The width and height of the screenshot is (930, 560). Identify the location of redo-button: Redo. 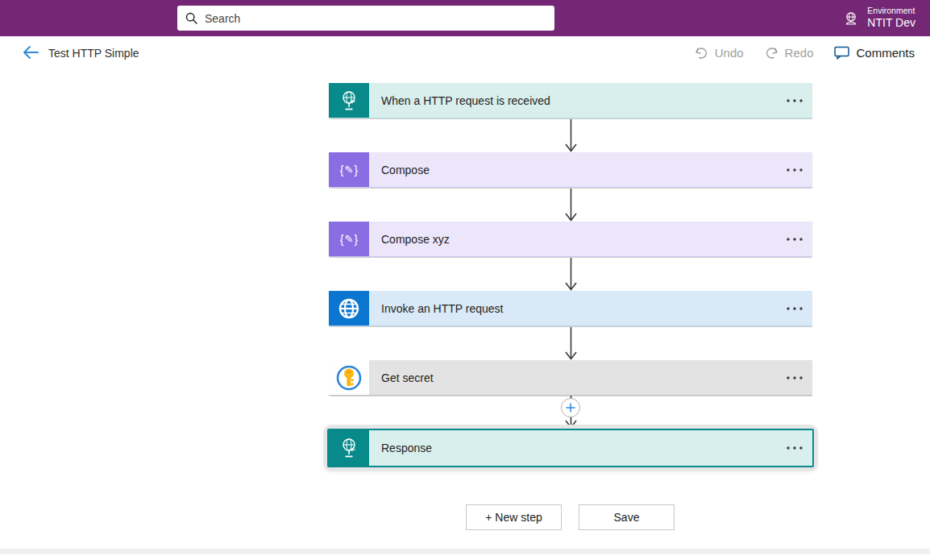
(790, 53).